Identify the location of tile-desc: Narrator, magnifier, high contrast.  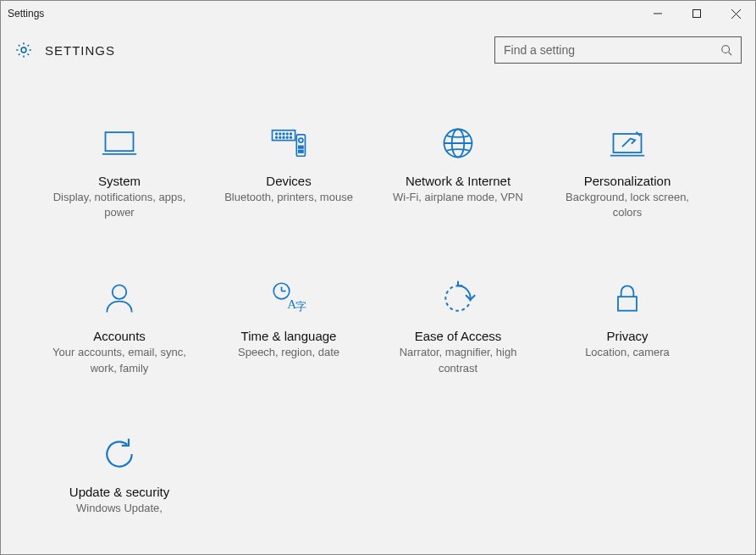
(458, 360).